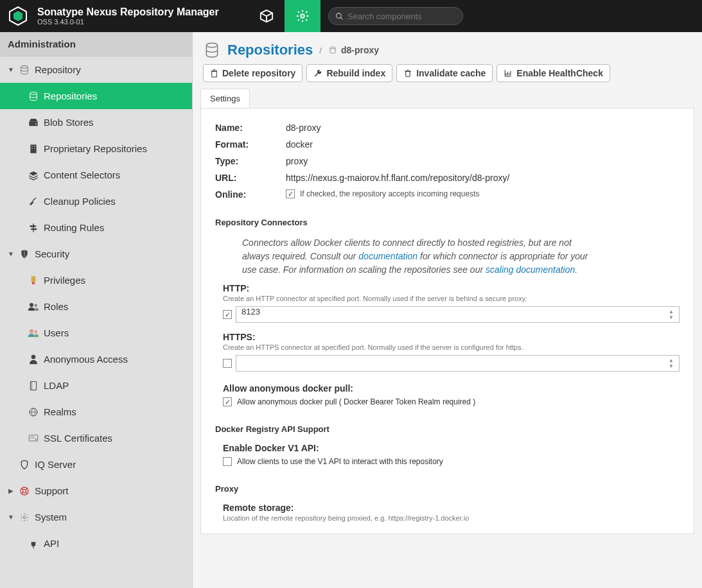 This screenshot has width=702, height=588. Describe the element at coordinates (33, 228) in the screenshot. I see `signpost-icon` at that location.